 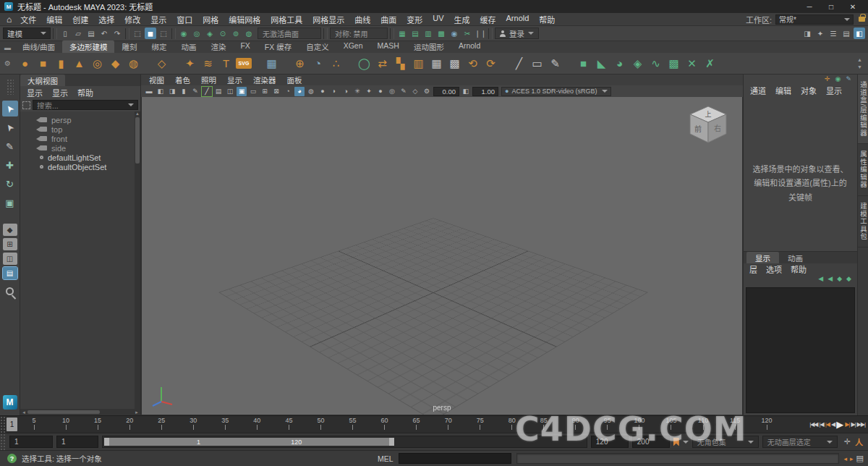 I want to click on panel-toggle-icon: ◨, so click(x=807, y=33).